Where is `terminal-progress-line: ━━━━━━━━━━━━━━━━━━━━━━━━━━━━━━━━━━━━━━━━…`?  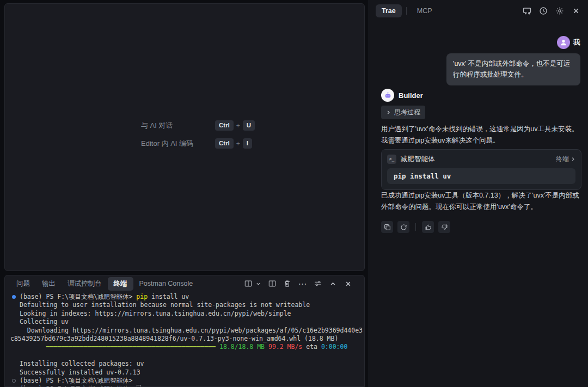
terminal-progress-line: ━━━━━━━━━━━━━━━━━━━━━━━━━━━━━━━━━━━━━━━━… is located at coordinates (188, 347).